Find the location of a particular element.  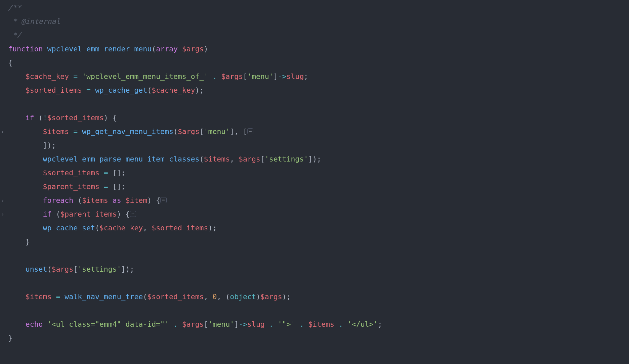

code-line: wp_cache_set($cache_key, $sorted_items); is located at coordinates (314, 228).